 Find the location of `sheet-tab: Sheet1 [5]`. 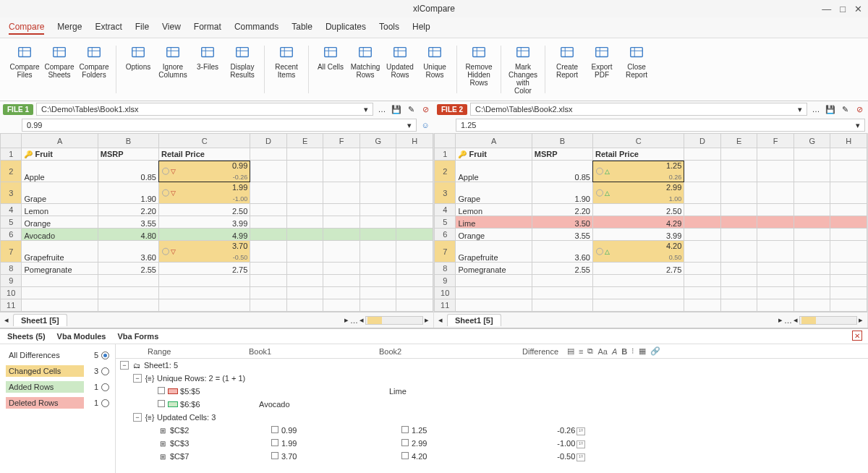

sheet-tab: Sheet1 [5] is located at coordinates (41, 320).